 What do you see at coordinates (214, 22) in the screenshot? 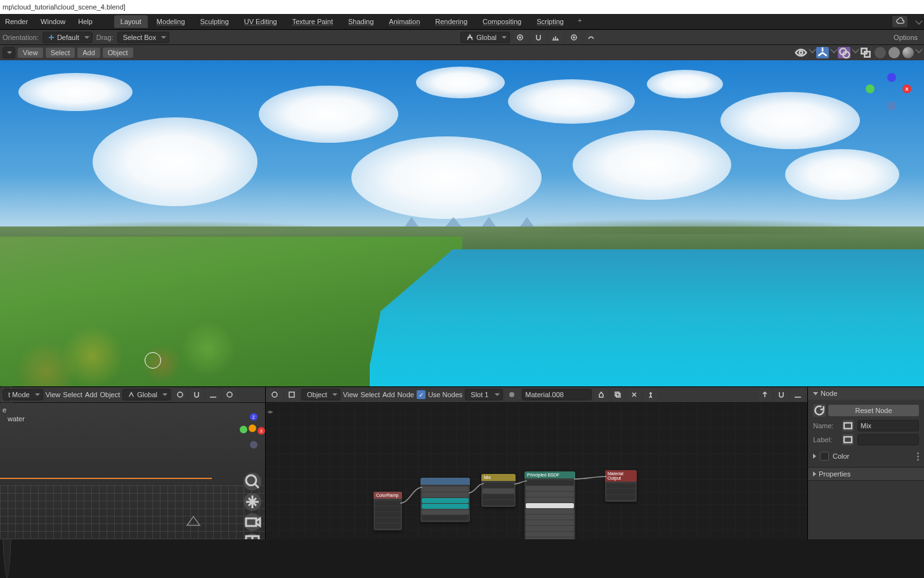
I see `tab-sculpting: Sculpting` at bounding box center [214, 22].